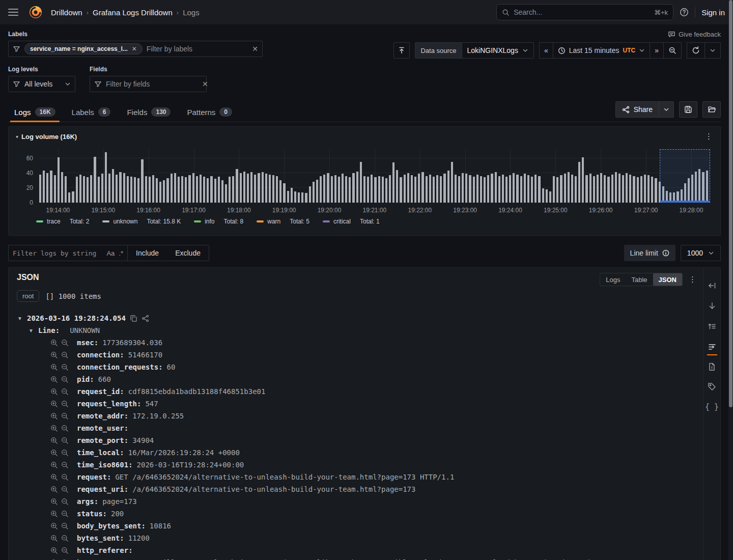 This screenshot has width=733, height=560. Describe the element at coordinates (35, 113) in the screenshot. I see `tab-logs: Logs16K` at that location.